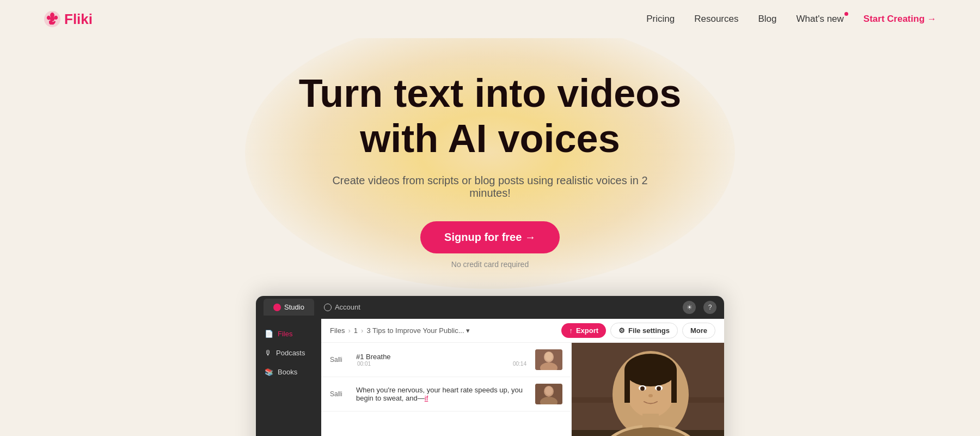 The image size is (980, 436). I want to click on hero-subtitle: Create videos from scripts or blog posts…, so click(490, 187).